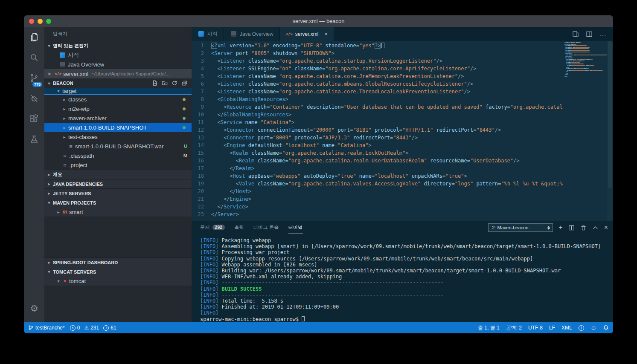 Image resolution: width=637 pixels, height=364 pixels. What do you see at coordinates (165, 83) in the screenshot?
I see `new-folder-icon` at bounding box center [165, 83].